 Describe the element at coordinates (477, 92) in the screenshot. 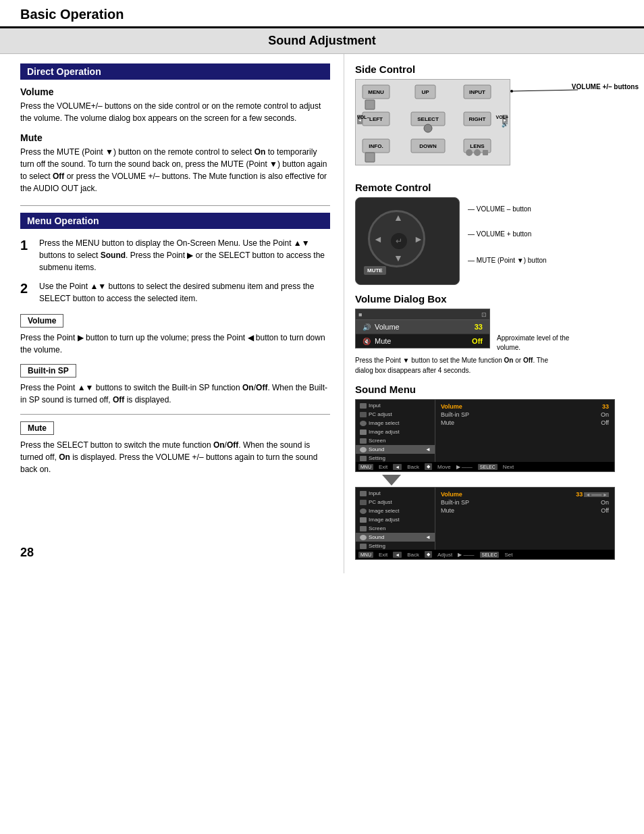

I see `svg-text: INPUT` at that location.